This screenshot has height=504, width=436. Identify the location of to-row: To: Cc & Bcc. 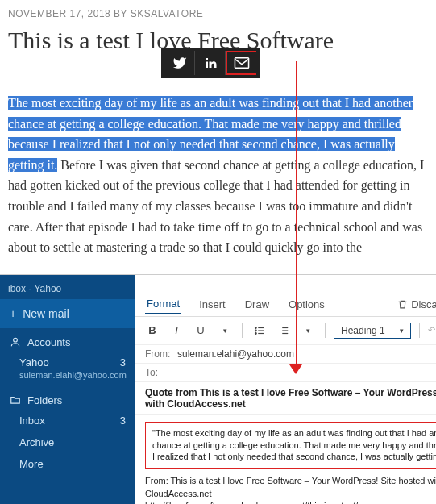
(285, 373).